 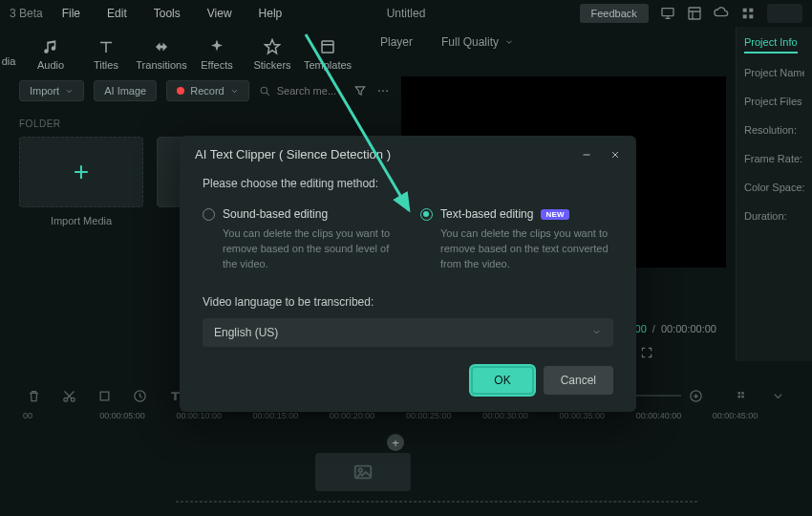 I want to click on import-media-tile: + Import Media, so click(x=81, y=182).